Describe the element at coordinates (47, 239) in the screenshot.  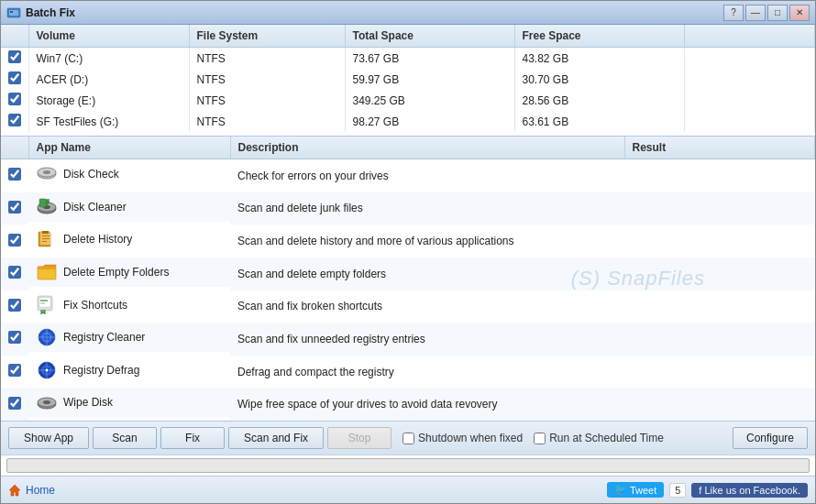
I see `app-icon-delete-history` at that location.